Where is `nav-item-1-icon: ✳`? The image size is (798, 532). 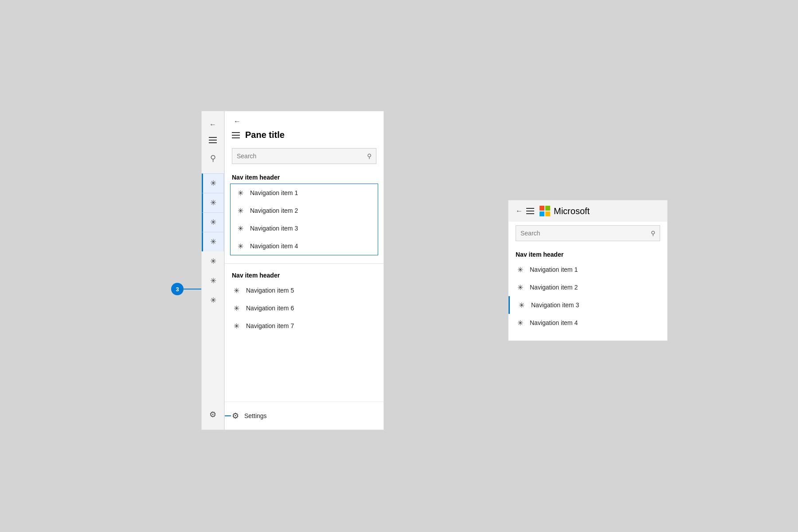 nav-item-1-icon: ✳ is located at coordinates (240, 193).